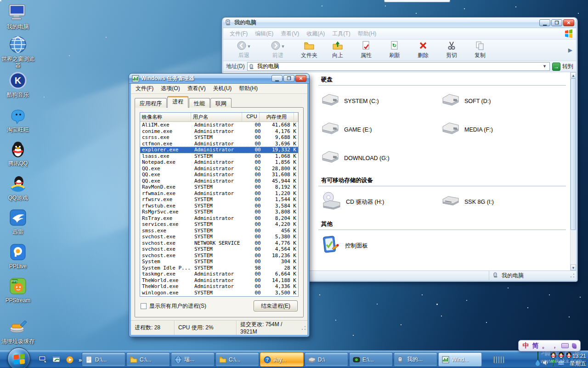  Describe the element at coordinates (219, 237) in the screenshot. I see `process-row: svchost.exe SYSTEM 00 5,380 K` at that location.